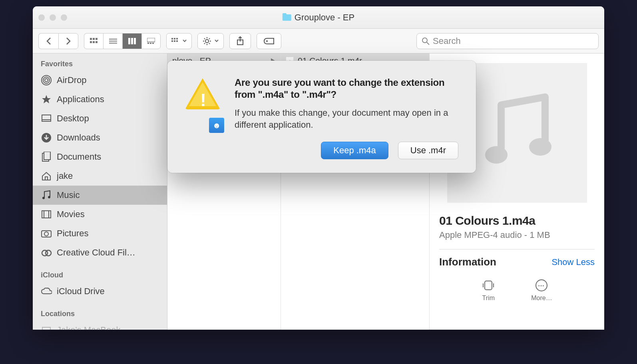  I want to click on gear-icon, so click(207, 41).